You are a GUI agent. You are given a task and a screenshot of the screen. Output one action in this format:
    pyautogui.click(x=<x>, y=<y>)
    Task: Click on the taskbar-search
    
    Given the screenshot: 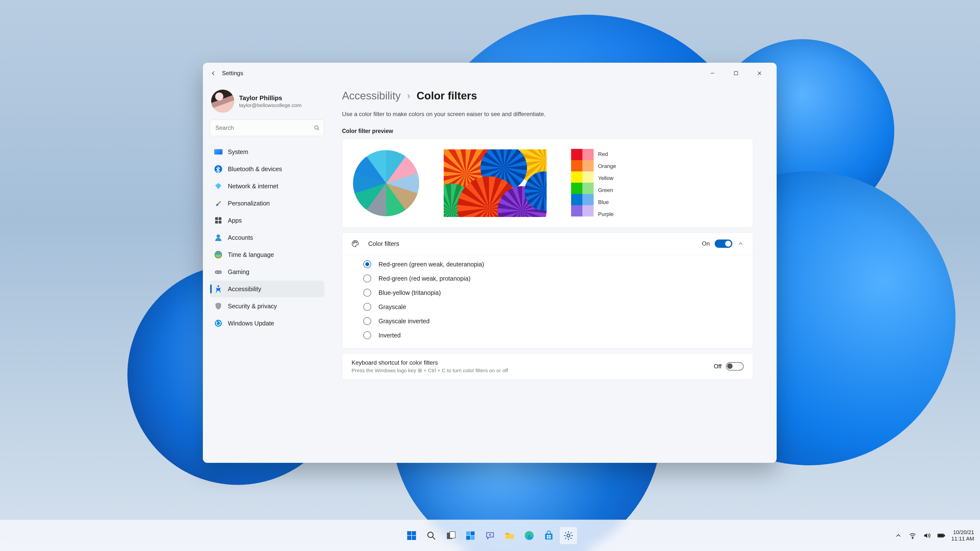 What is the action you would take?
    pyautogui.click(x=431, y=535)
    